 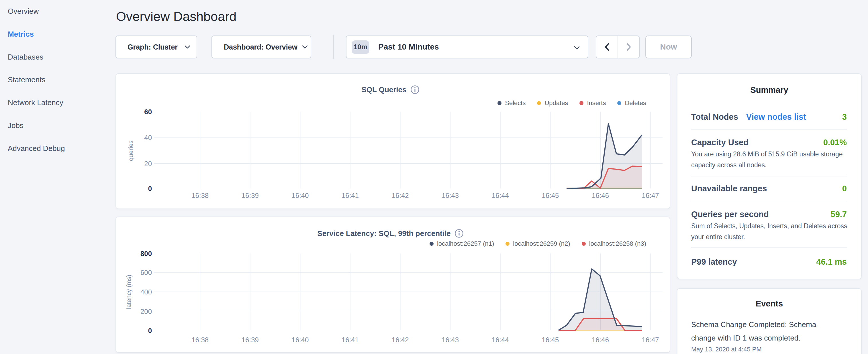 What do you see at coordinates (131, 151) in the screenshot?
I see `svg-text: queries` at bounding box center [131, 151].